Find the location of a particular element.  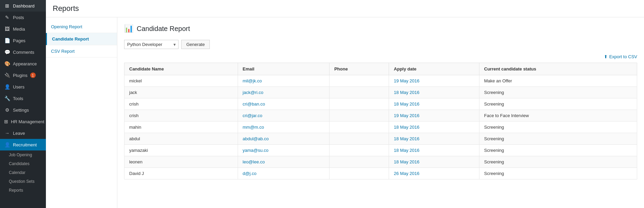

table-row: abdul abdul@ab.co 18 May 2016 Screening is located at coordinates (381, 139).